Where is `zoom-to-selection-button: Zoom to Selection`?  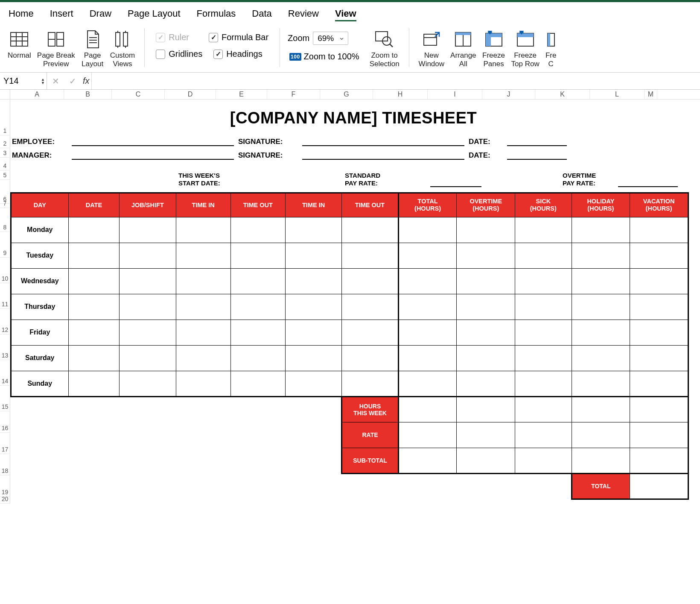 zoom-to-selection-button: Zoom to Selection is located at coordinates (385, 48).